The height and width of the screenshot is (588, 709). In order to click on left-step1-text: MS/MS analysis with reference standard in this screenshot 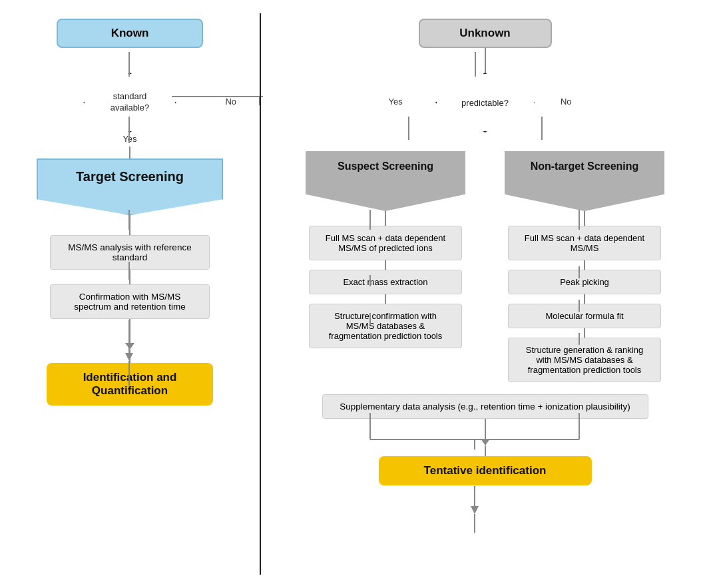, I will do `click(129, 252)`.